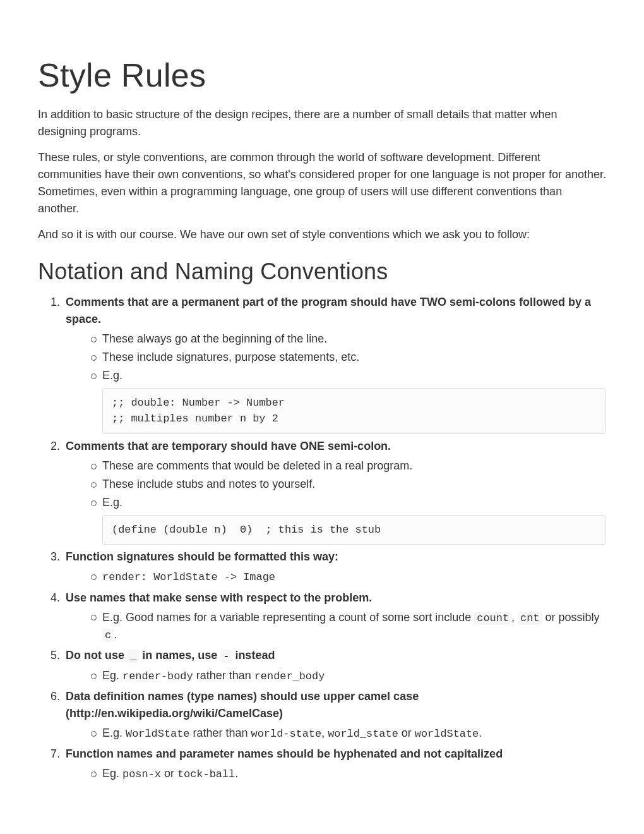 This screenshot has height=834, width=644. Describe the element at coordinates (530, 618) in the screenshot. I see `code-cnt: cnt` at that location.